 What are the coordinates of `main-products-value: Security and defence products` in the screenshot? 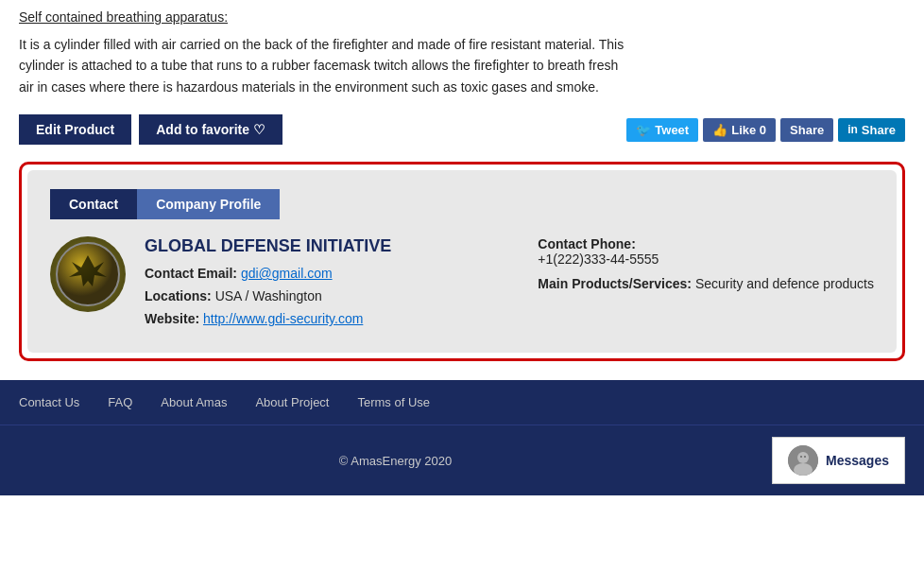 It's located at (784, 284).